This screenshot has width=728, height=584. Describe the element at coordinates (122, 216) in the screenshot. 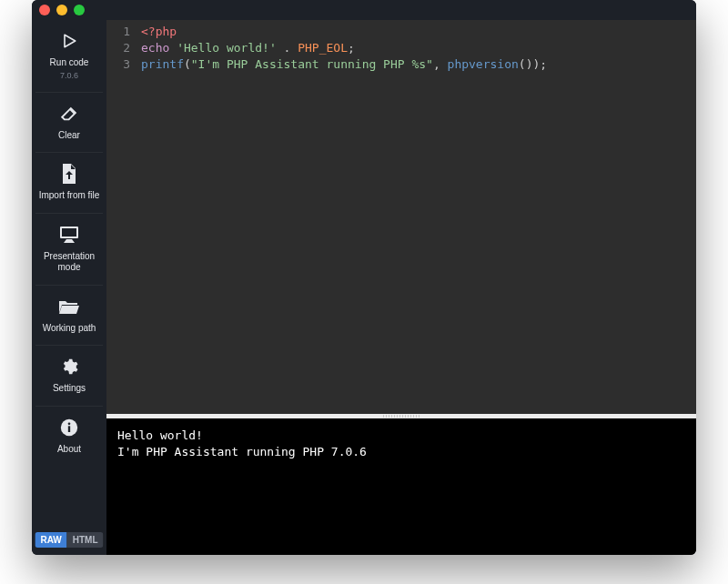

I see `line-number-gutter: 123` at that location.